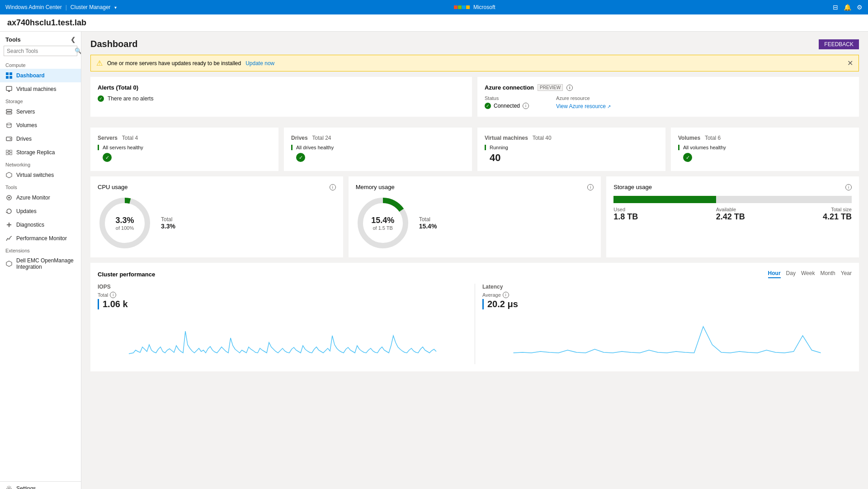  I want to click on azure-section: Azure connection PREVIEW i Status ✓ Conn…, so click(668, 97).